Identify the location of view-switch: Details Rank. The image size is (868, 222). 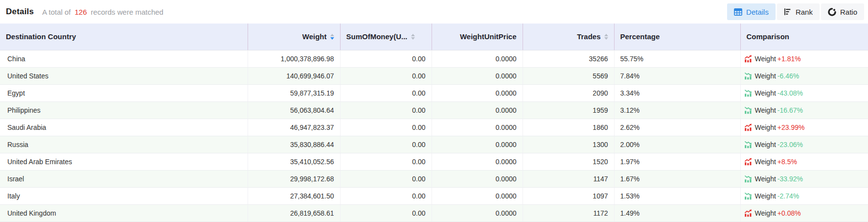
(796, 12).